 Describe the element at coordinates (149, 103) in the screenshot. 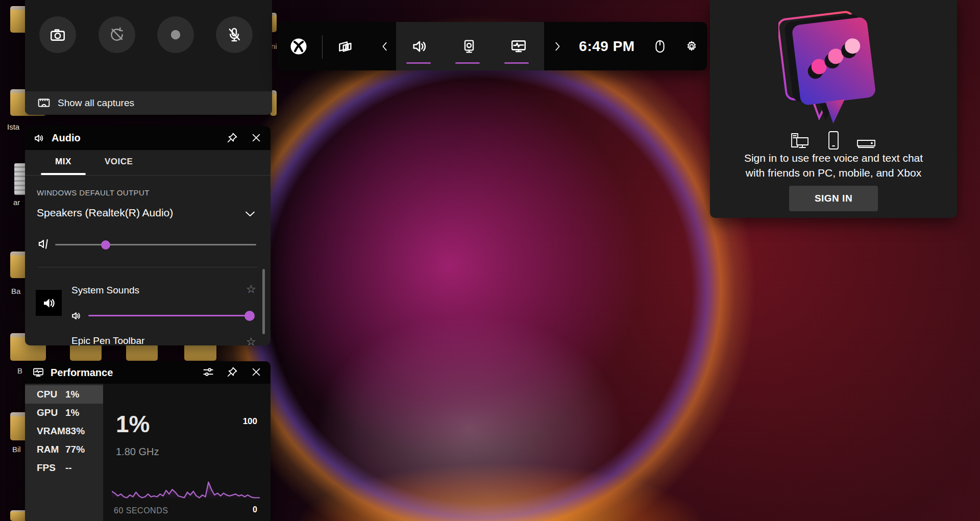

I see `show-all-captures-button: Show all captures` at that location.